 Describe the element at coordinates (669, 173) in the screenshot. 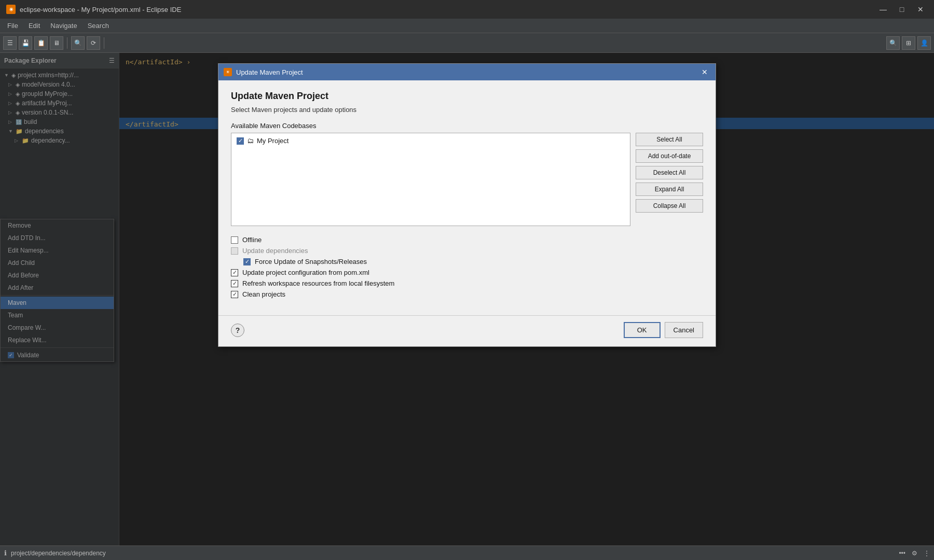

I see `deselect-all-button: Deselect All` at that location.